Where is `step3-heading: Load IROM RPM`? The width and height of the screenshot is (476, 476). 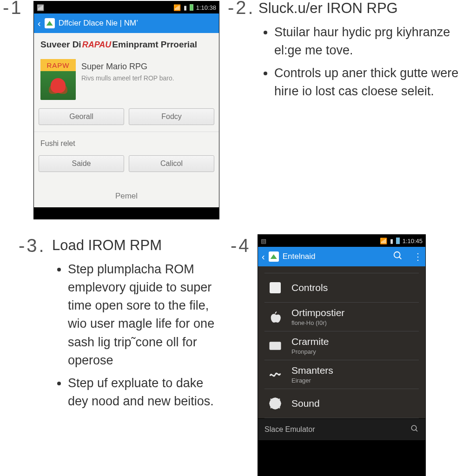 step3-heading: Load IROM RPM is located at coordinates (138, 245).